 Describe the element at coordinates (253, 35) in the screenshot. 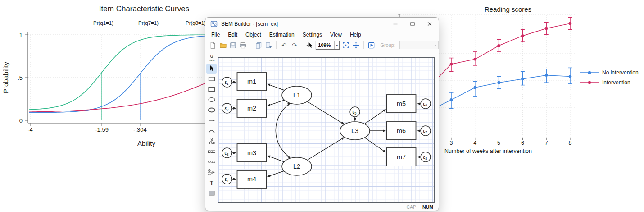

I see `menu-object: Object` at that location.